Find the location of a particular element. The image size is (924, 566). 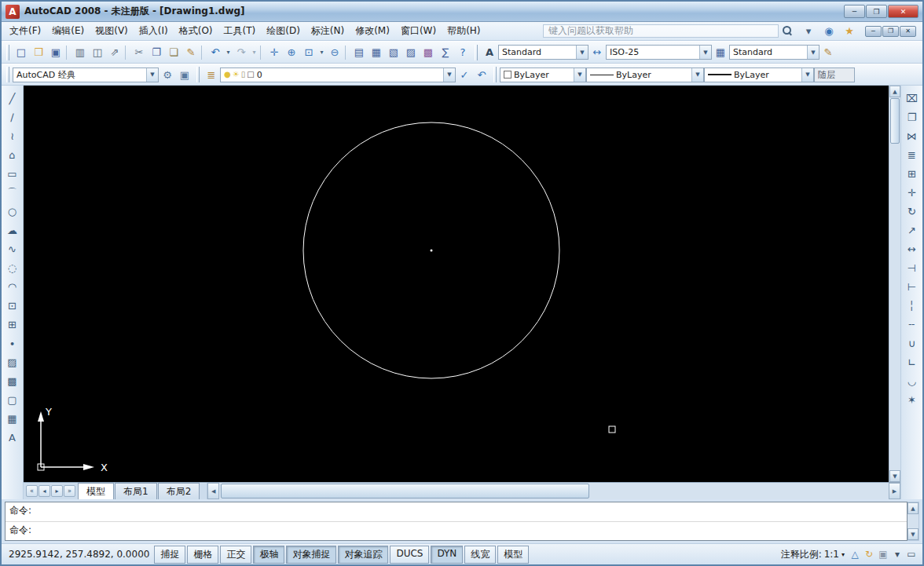

explode-button: ✶ is located at coordinates (912, 400).